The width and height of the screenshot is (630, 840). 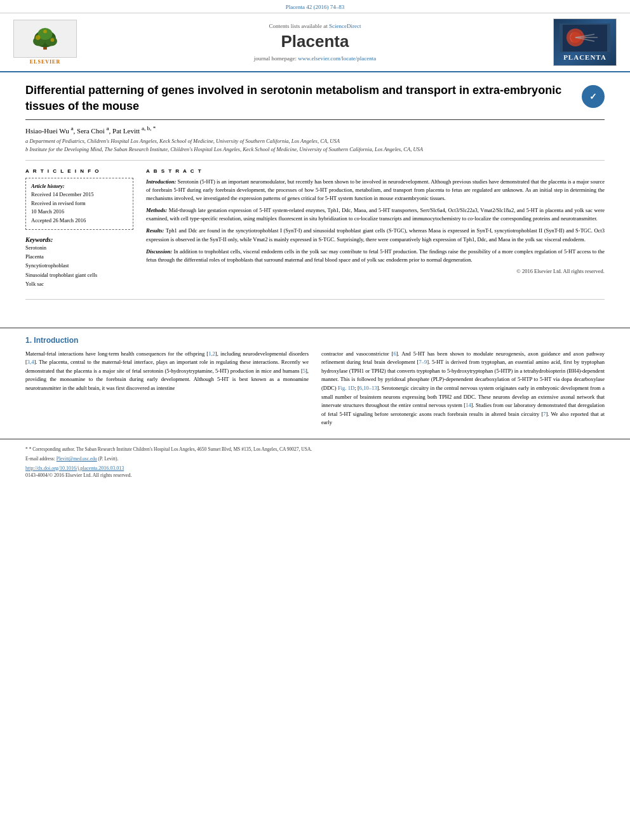 What do you see at coordinates (315, 450) in the screenshot?
I see `corresponding-note: * * Corresponding author. The Saban Rese…` at bounding box center [315, 450].